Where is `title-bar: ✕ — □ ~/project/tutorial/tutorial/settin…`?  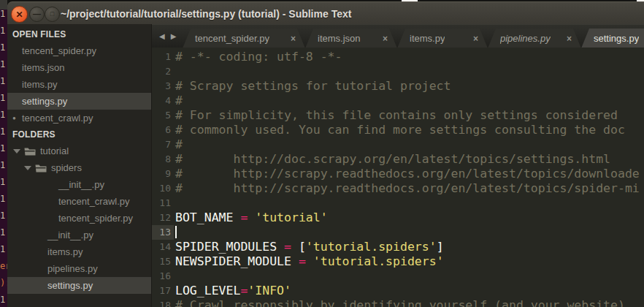 title-bar: ✕ — □ ~/project/tutorial/tutorial/settin… is located at coordinates (326, 13).